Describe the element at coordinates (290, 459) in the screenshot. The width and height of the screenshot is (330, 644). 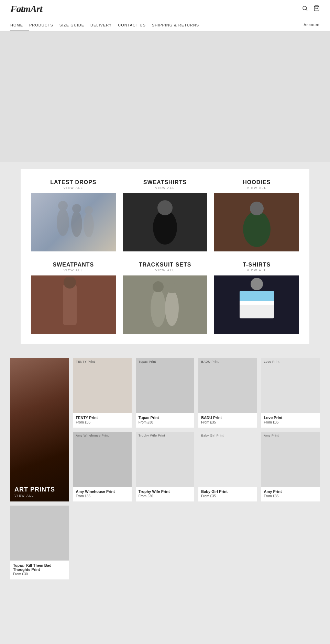
I see `product-amy-image: Amy Print` at that location.